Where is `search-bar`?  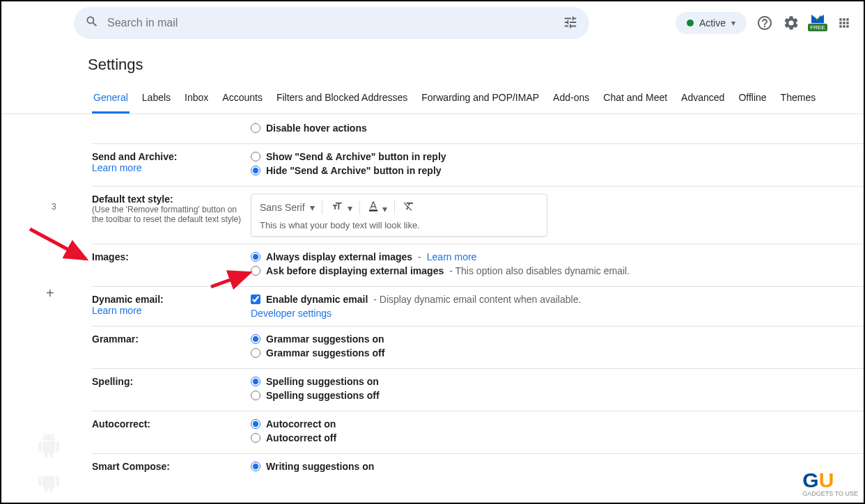
search-bar is located at coordinates (332, 23).